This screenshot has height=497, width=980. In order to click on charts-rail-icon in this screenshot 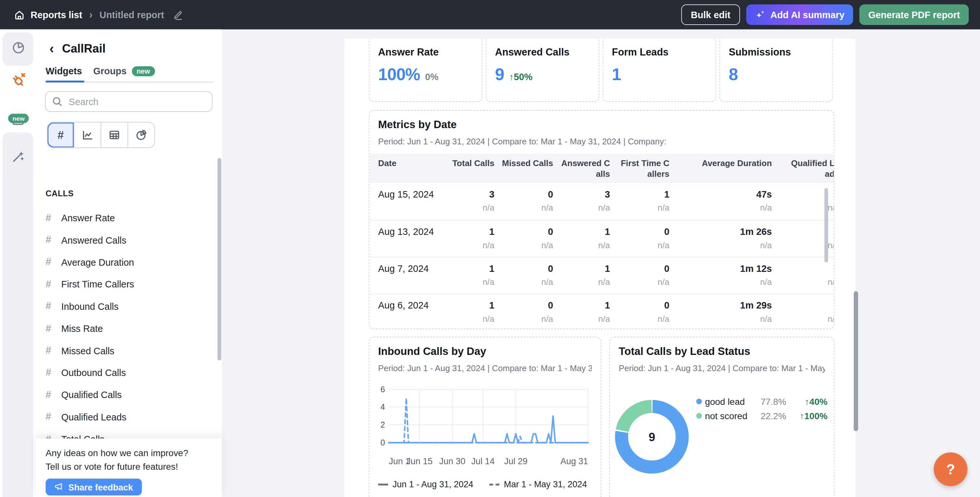, I will do `click(18, 49)`.